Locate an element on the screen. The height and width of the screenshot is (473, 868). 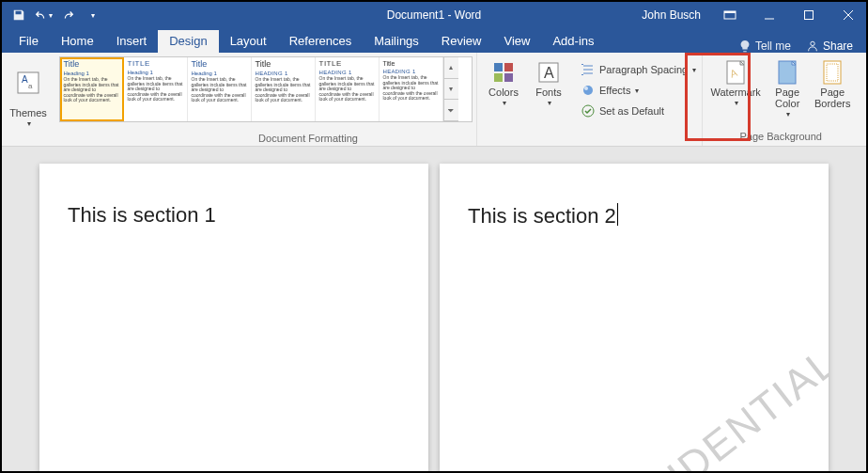
effects-icon is located at coordinates (588, 90).